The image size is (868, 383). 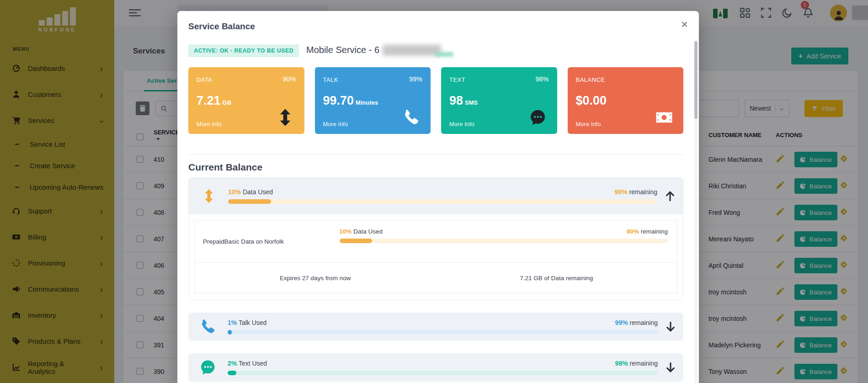 I want to click on usage-card: TEXT 98% 98SMS More Info, so click(x=499, y=101).